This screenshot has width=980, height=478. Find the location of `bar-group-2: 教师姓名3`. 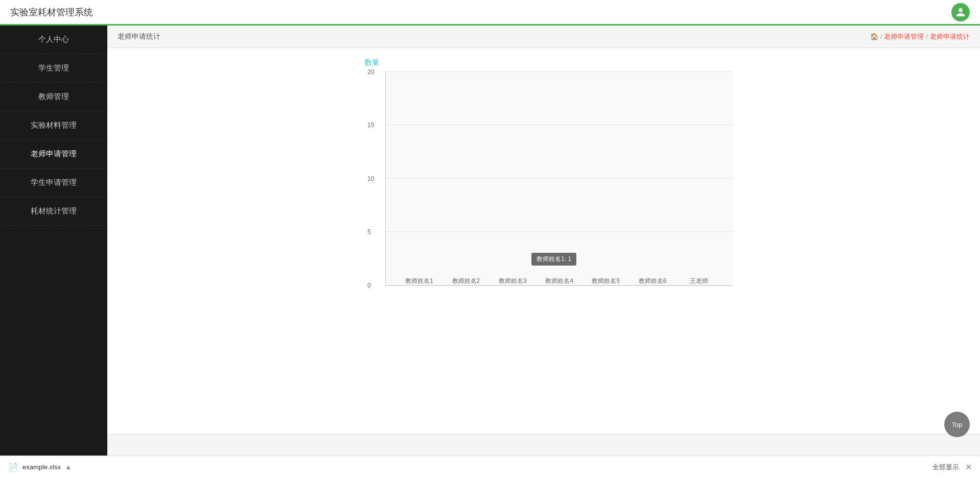

bar-group-2: 教师姓名3 is located at coordinates (513, 280).